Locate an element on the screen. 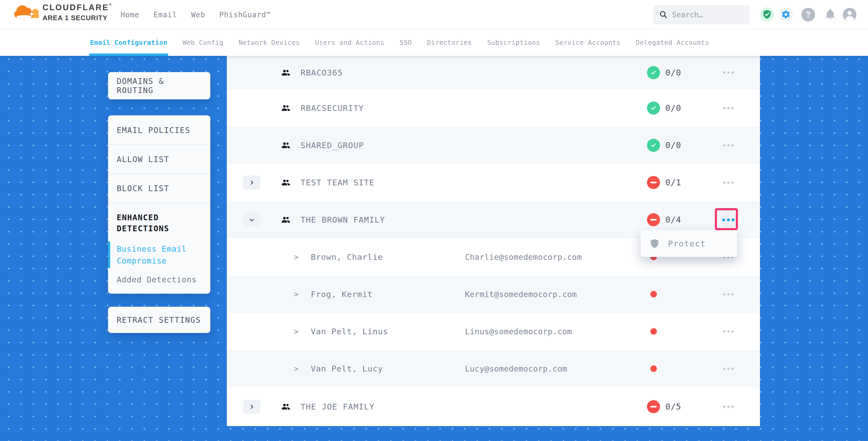  user-email: Linus@somedemocorp.com is located at coordinates (518, 332).